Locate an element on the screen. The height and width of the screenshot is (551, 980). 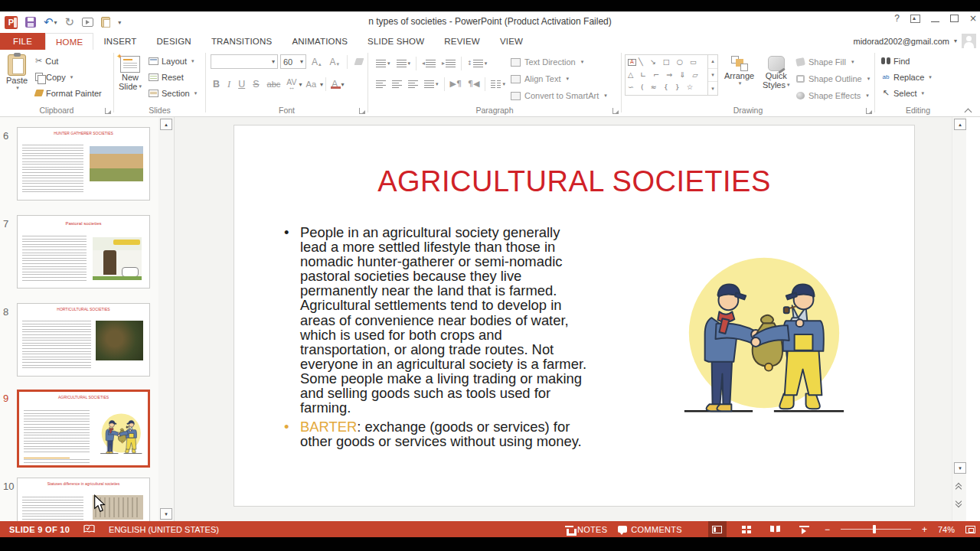
cut-button: ✂ Cut is located at coordinates (69, 61).